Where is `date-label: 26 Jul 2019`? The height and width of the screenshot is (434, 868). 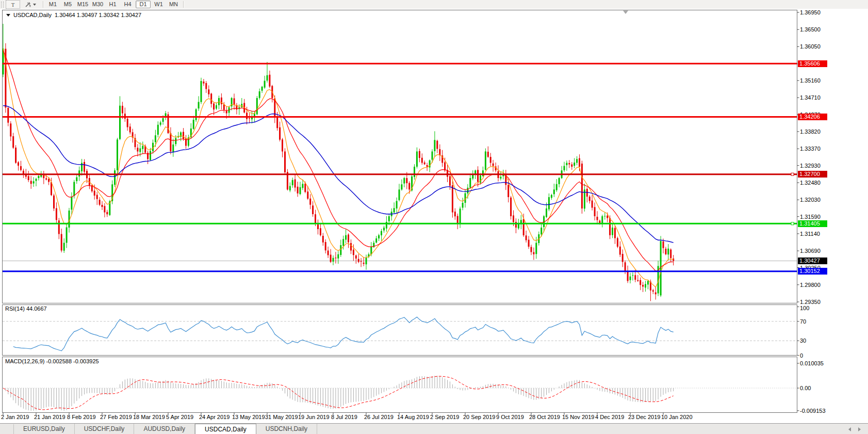 date-label: 26 Jul 2019 is located at coordinates (379, 417).